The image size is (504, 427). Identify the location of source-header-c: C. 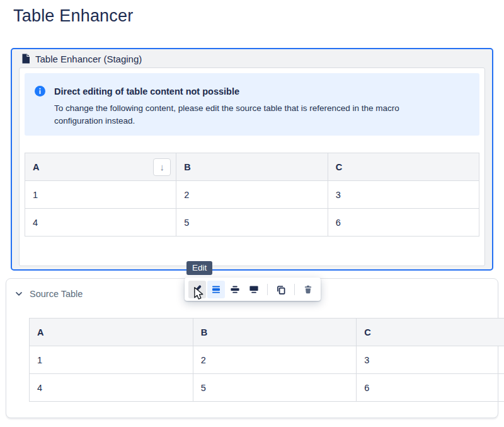
(430, 332).